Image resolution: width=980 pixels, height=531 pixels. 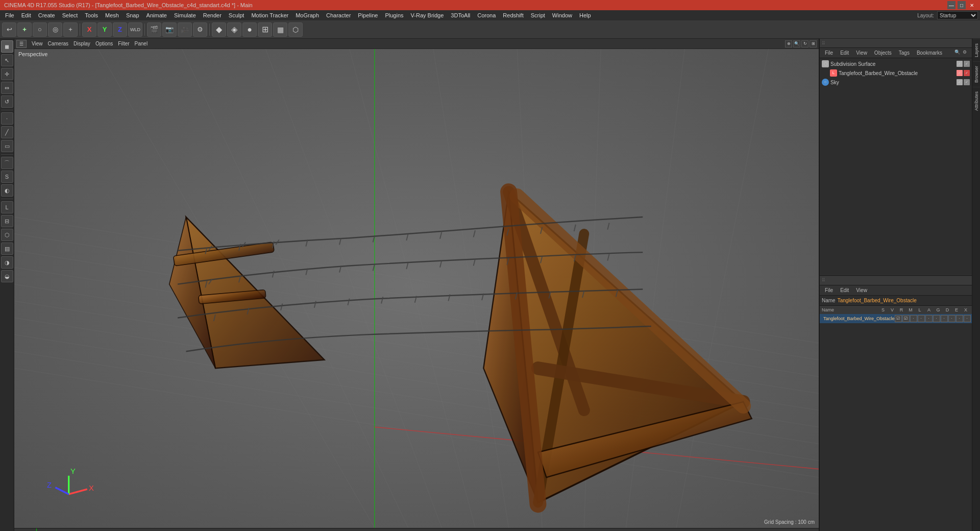 What do you see at coordinates (154, 30) in the screenshot?
I see `toolbar-render-region: 🎬` at bounding box center [154, 30].